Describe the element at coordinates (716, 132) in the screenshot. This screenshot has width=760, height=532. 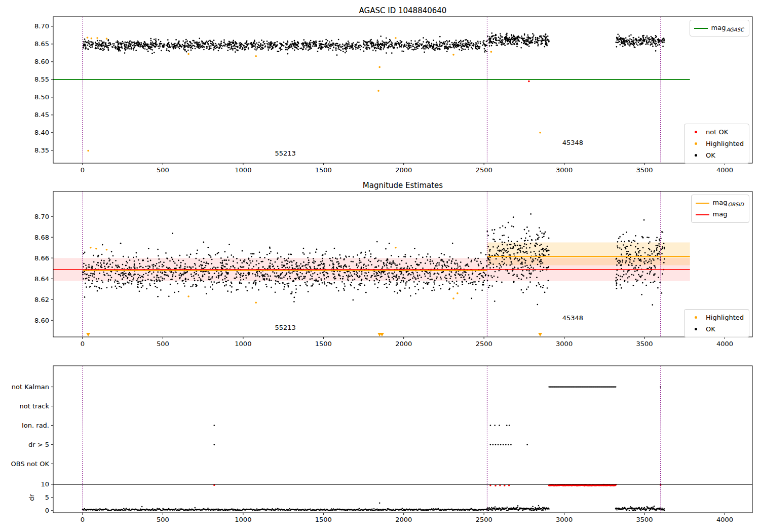
I see `legend-item-not-ok: not OK` at that location.